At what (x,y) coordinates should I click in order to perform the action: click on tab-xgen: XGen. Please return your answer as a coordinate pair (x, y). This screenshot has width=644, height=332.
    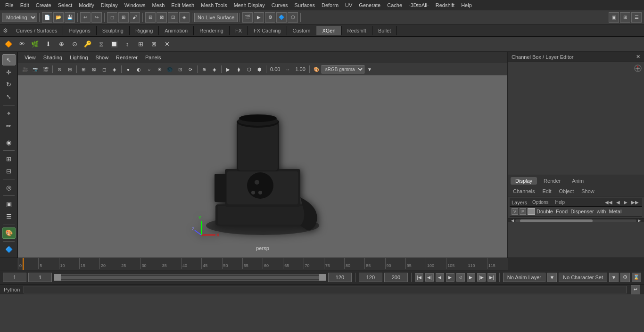
    Looking at the image, I should click on (329, 31).